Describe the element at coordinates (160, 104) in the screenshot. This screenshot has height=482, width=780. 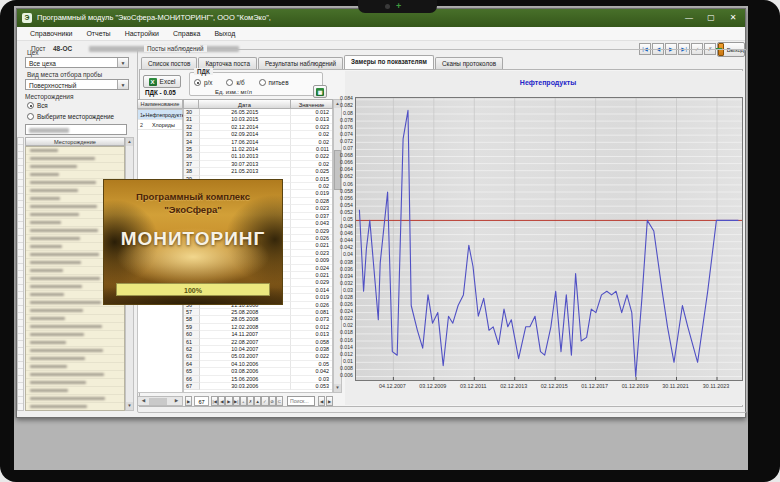
I see `indicators-header: Наименование` at that location.